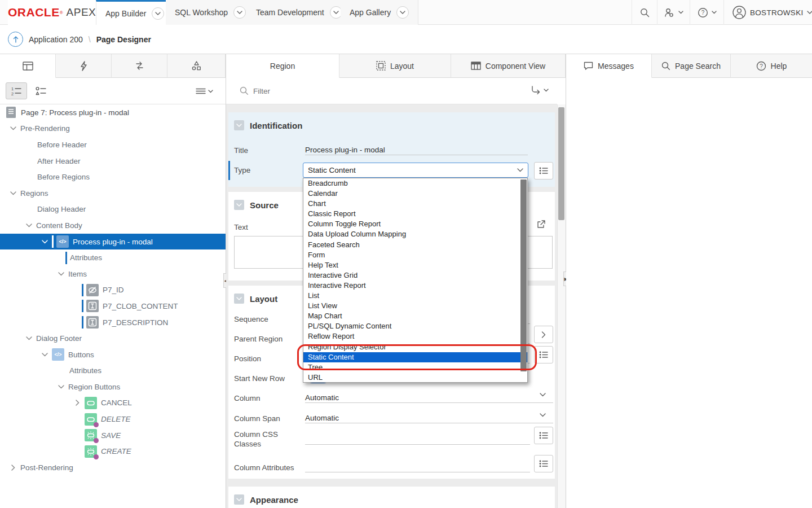  Describe the element at coordinates (415, 336) in the screenshot. I see `dropdown-option-reflow-report: Reflow Report` at that location.